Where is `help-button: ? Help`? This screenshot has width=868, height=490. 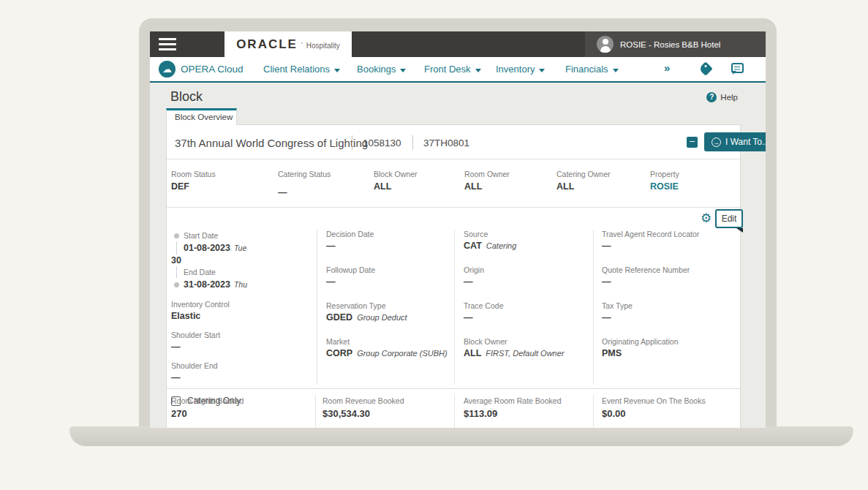
help-button: ? Help is located at coordinates (722, 97).